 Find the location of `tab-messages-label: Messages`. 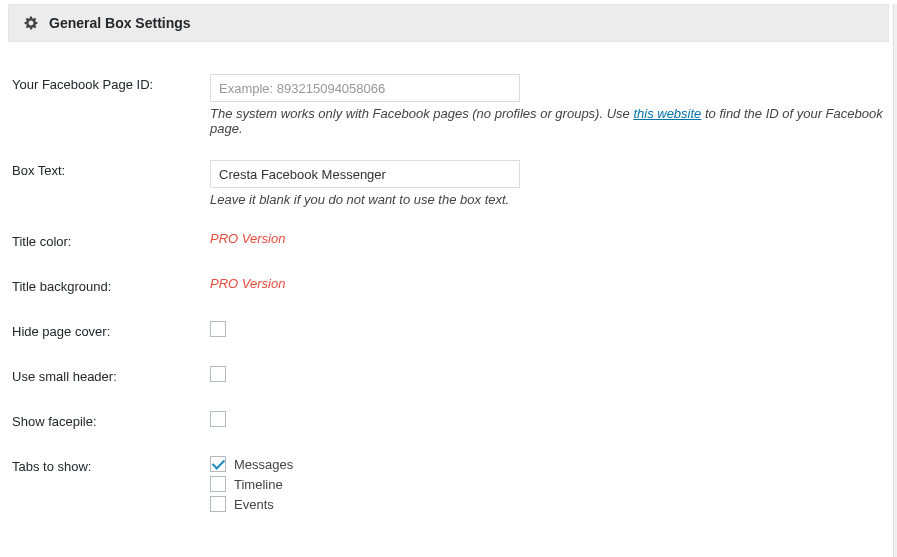

tab-messages-label: Messages is located at coordinates (264, 464).